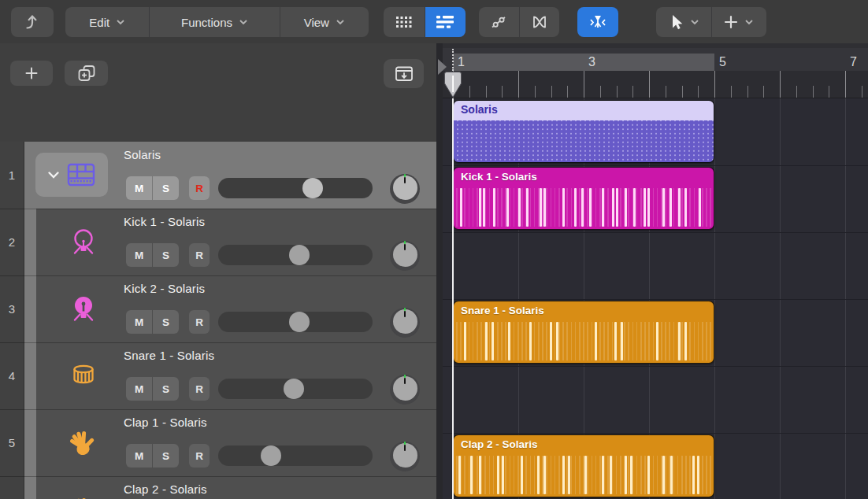 The image size is (868, 499). I want to click on track-header-2: 2 Kick 1 - SolarisMSR, so click(218, 242).